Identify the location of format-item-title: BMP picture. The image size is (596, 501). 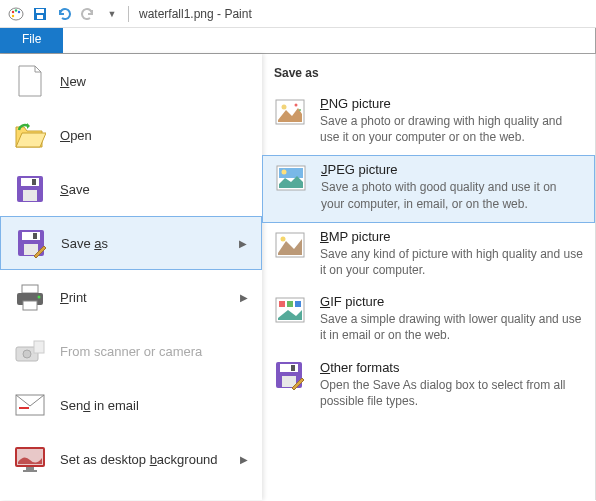
(452, 236).